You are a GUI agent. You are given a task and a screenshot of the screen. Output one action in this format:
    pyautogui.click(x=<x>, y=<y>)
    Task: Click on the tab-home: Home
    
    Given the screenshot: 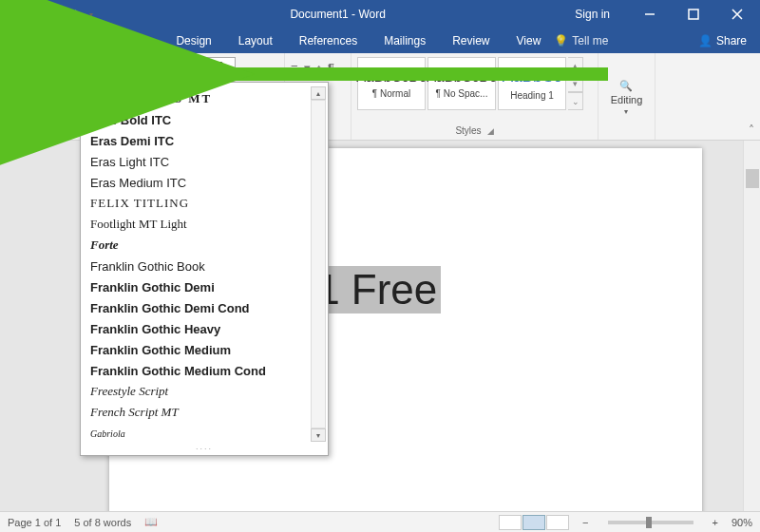 What is the action you would take?
    pyautogui.click(x=79, y=41)
    